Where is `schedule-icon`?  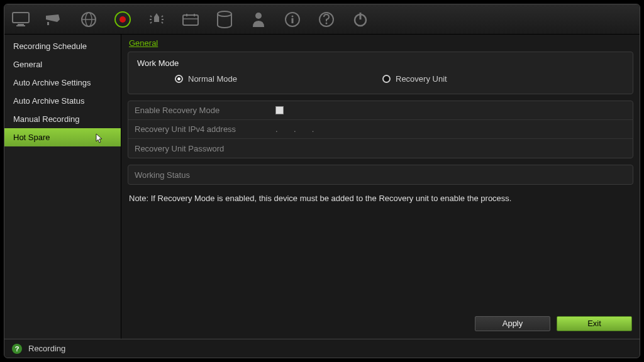 schedule-icon is located at coordinates (191, 19).